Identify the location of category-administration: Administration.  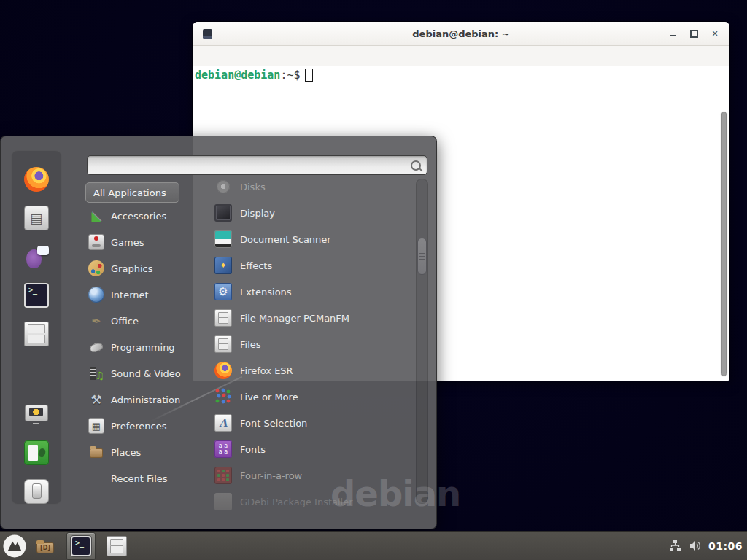
(141, 400).